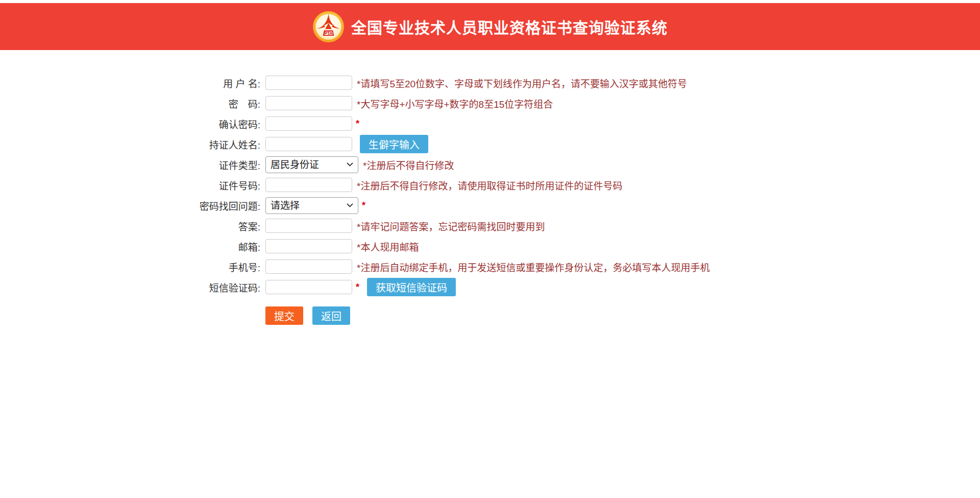 The width and height of the screenshot is (980, 498). What do you see at coordinates (222, 205) in the screenshot?
I see `security-question-label: 密码找回问题:` at bounding box center [222, 205].